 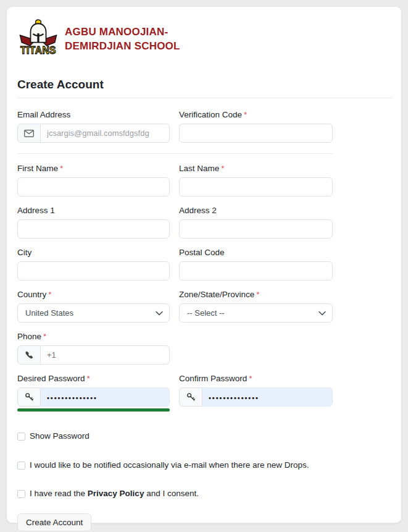 What do you see at coordinates (21, 494) in the screenshot?
I see `privacy-checkbox` at bounding box center [21, 494].